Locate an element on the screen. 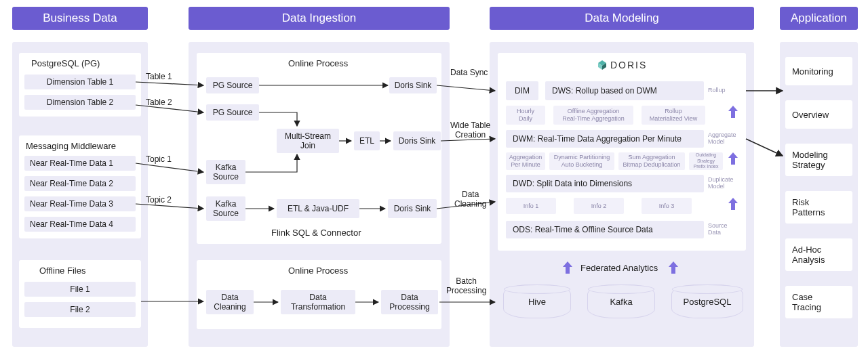  pill-row2-d: Outdating Strategy Prefix Index is located at coordinates (706, 161).